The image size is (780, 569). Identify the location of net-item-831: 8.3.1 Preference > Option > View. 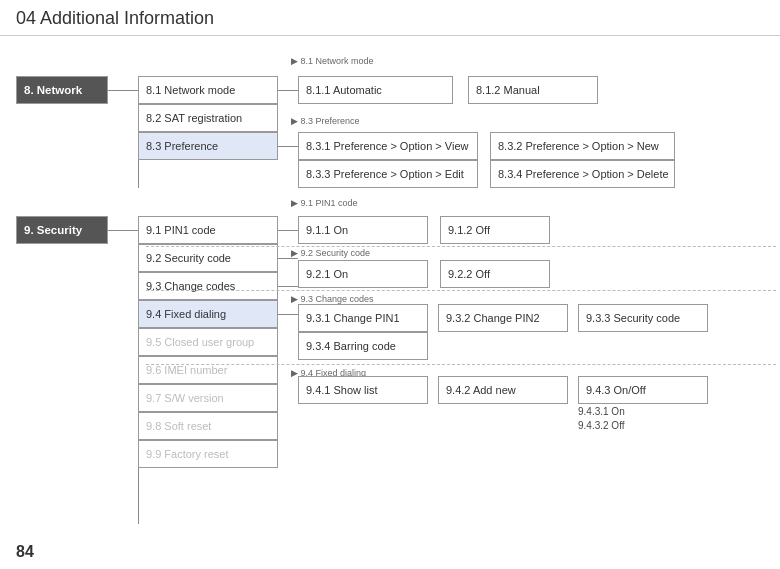
(388, 146).